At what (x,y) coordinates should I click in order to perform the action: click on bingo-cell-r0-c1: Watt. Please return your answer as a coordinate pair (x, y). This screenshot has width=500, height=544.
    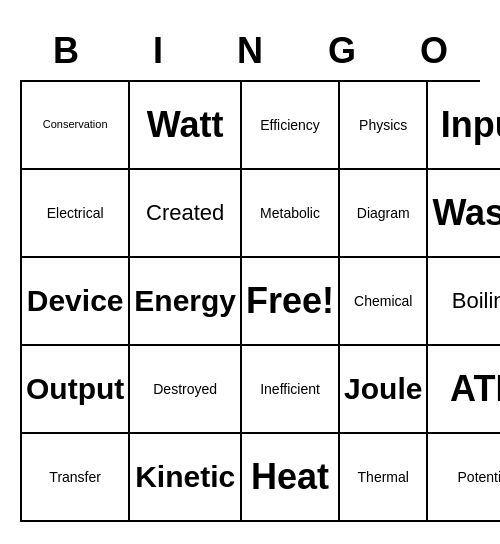
    Looking at the image, I should click on (186, 126).